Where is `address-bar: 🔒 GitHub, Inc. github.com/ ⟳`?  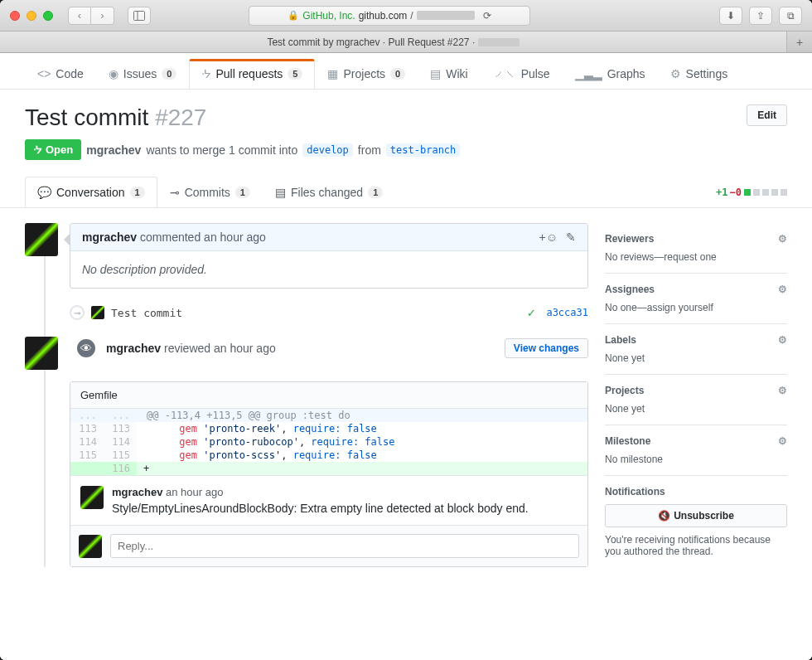
address-bar: 🔒 GitHub, Inc. github.com/ ⟳ is located at coordinates (389, 16).